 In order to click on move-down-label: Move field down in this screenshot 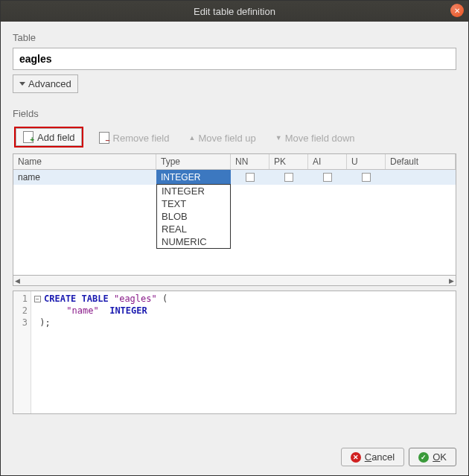, I will do `click(320, 139)`.